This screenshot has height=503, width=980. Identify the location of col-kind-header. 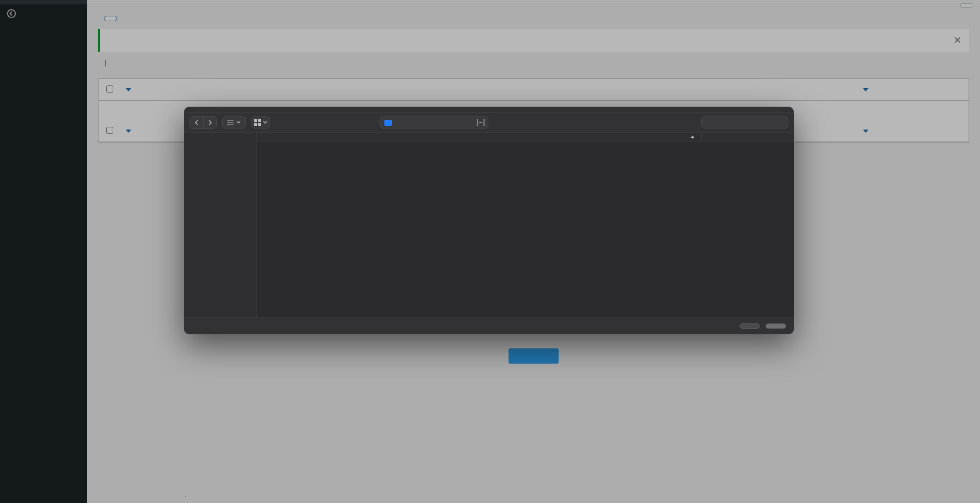
(775, 137).